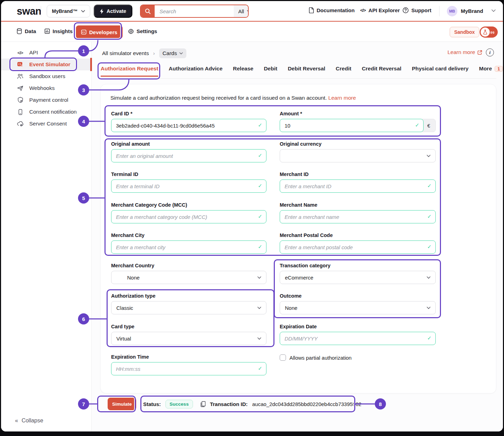  What do you see at coordinates (358, 277) in the screenshot?
I see `transaction-category-select: eCommerce` at bounding box center [358, 277].